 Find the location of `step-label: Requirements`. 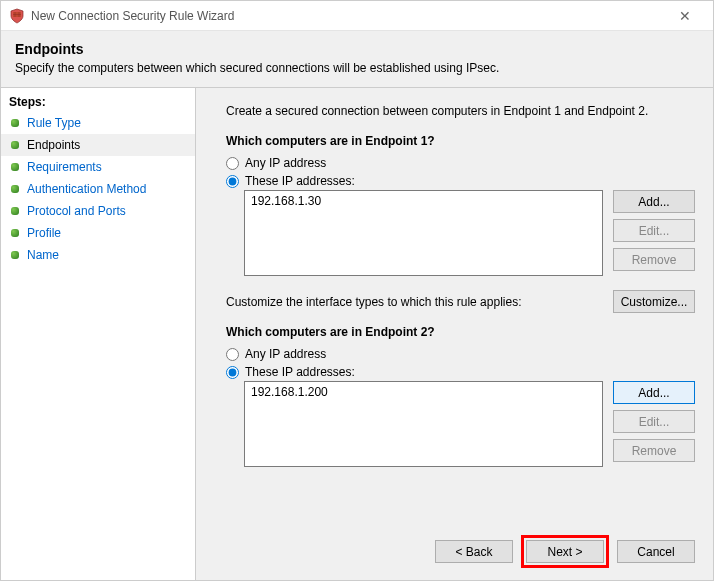

step-label: Requirements is located at coordinates (64, 167).